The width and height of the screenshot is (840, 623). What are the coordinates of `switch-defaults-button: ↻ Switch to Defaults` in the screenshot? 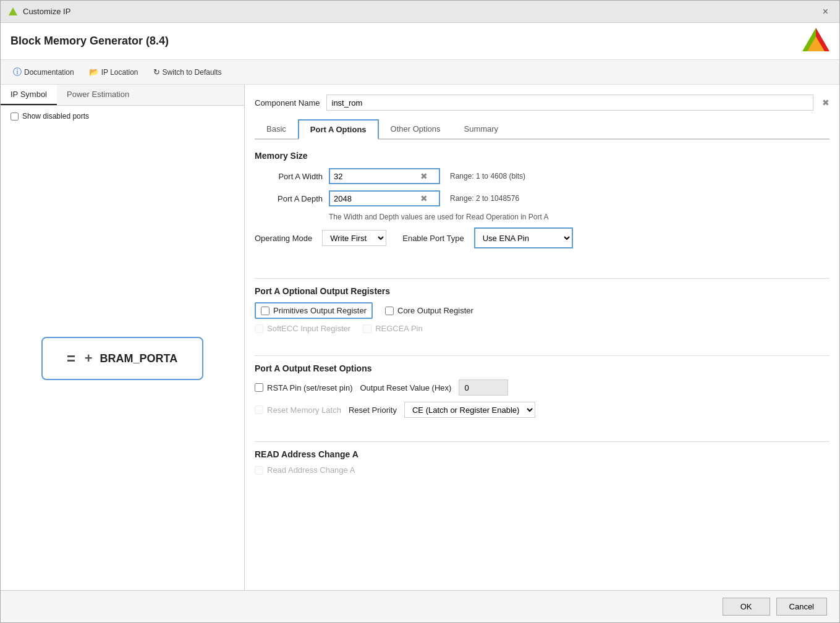 It's located at (188, 72).